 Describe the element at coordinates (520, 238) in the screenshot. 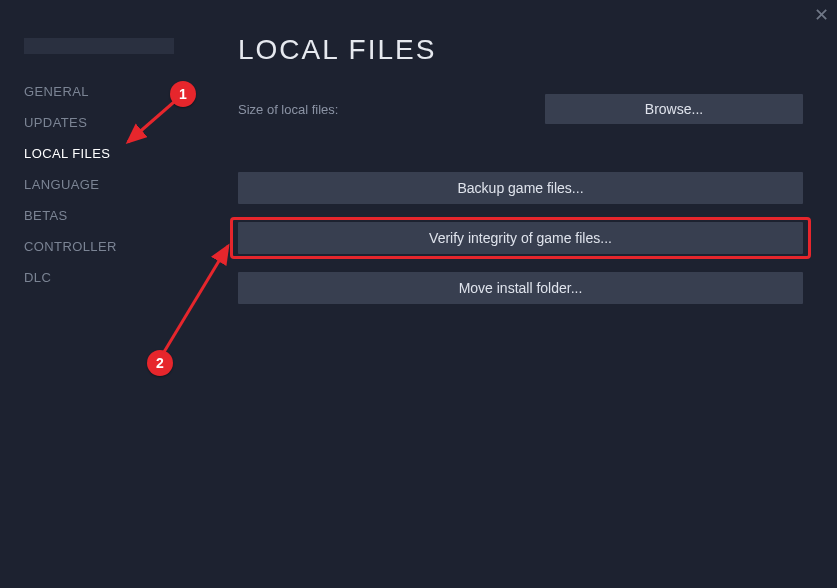

I see `verify-button-wrap: Verify integrity of game files...` at that location.